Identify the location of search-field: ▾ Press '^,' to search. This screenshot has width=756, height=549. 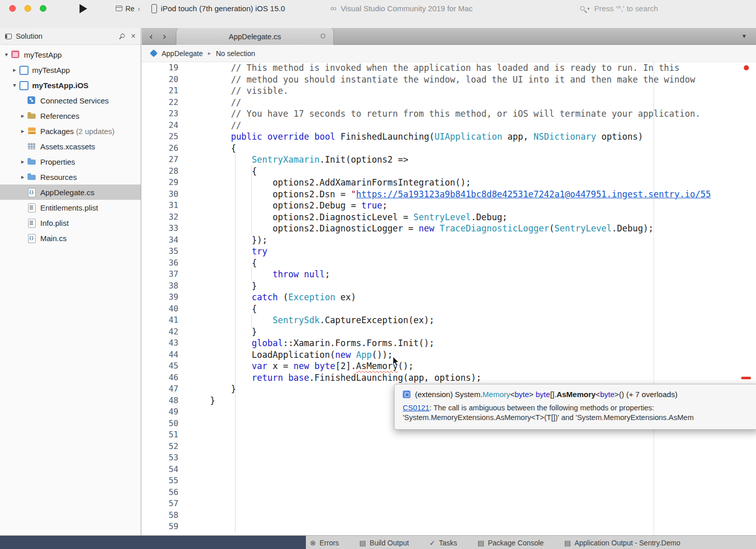
(619, 8).